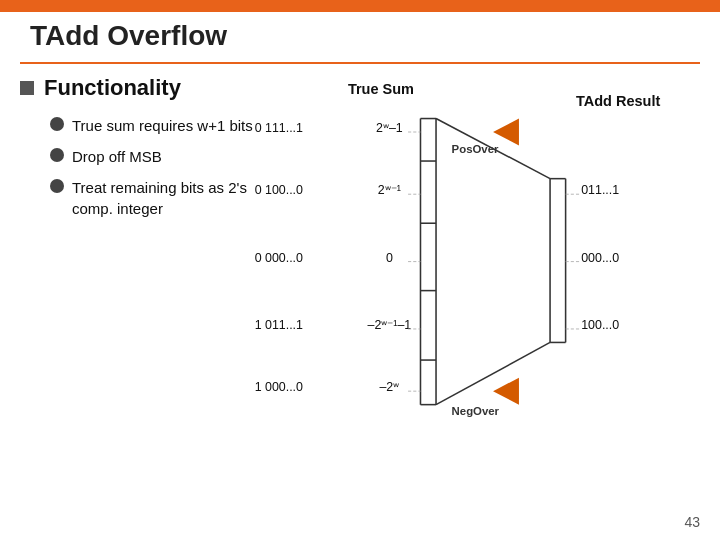 This screenshot has height=540, width=720. What do you see at coordinates (117, 156) in the screenshot?
I see `bullet-text-2: Drop off MSB` at bounding box center [117, 156].